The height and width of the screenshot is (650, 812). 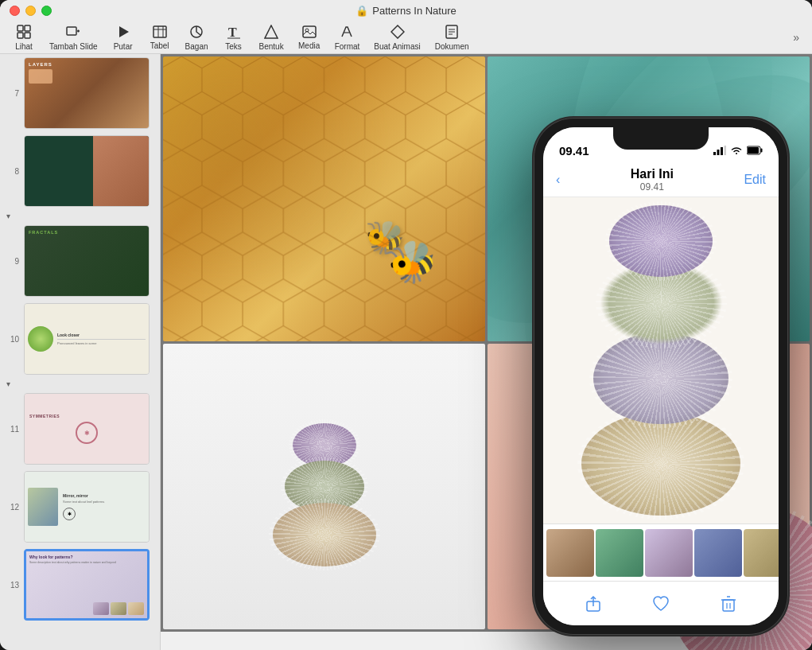 I want to click on bentuk-label: Bentuk, so click(x=272, y=46).